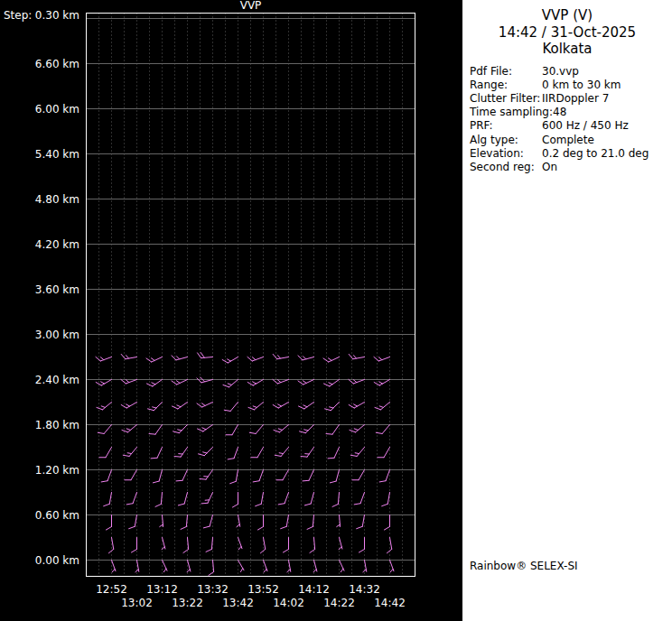 The height and width of the screenshot is (621, 672). What do you see at coordinates (585, 126) in the screenshot?
I see `info-value: 600 Hz / 450 Hz` at bounding box center [585, 126].